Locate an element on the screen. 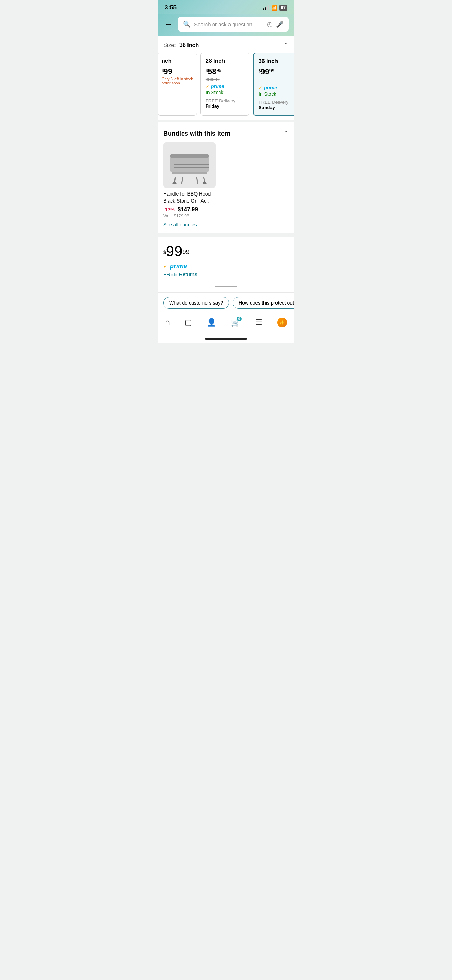  camera-icon: ◴ is located at coordinates (270, 24).